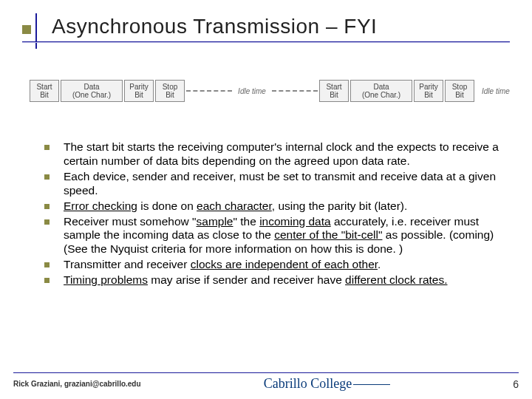  Describe the element at coordinates (170, 91) in the screenshot. I see `frame1-stop-bit: Stop Bit` at that location.